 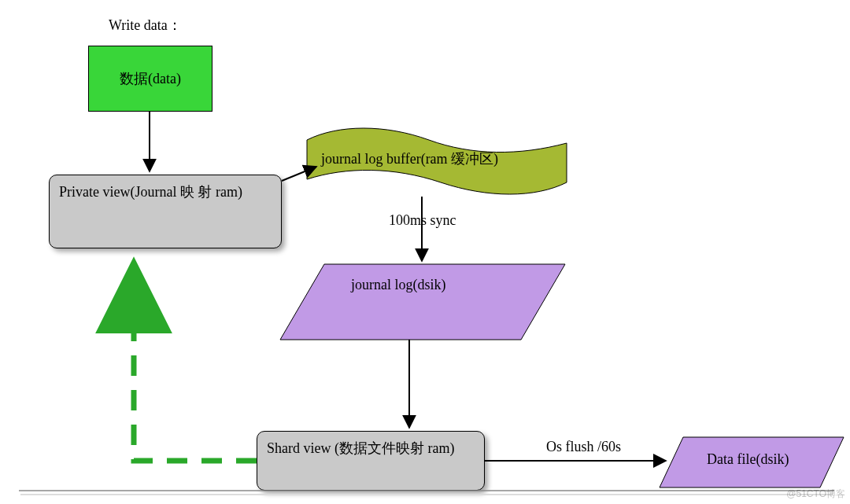 What do you see at coordinates (150, 79) in the screenshot?
I see `node-data: 数据(data)` at bounding box center [150, 79].